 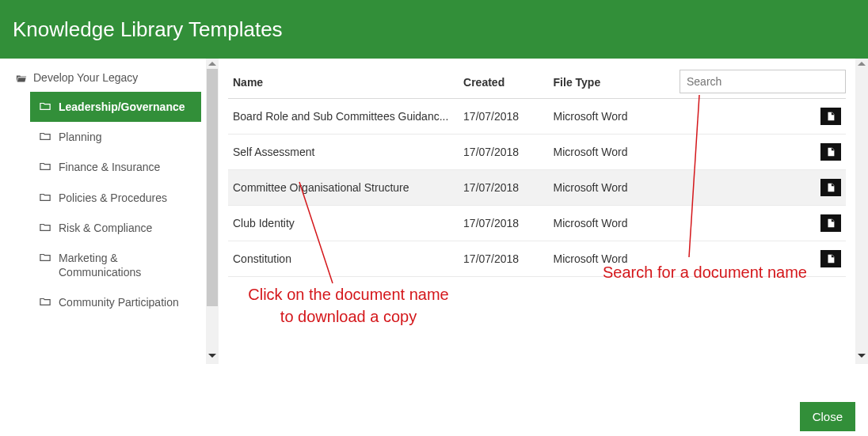 What do you see at coordinates (537, 152) in the screenshot?
I see `table-row: Self Assessment17/07/2018Microsoft Word` at bounding box center [537, 152].